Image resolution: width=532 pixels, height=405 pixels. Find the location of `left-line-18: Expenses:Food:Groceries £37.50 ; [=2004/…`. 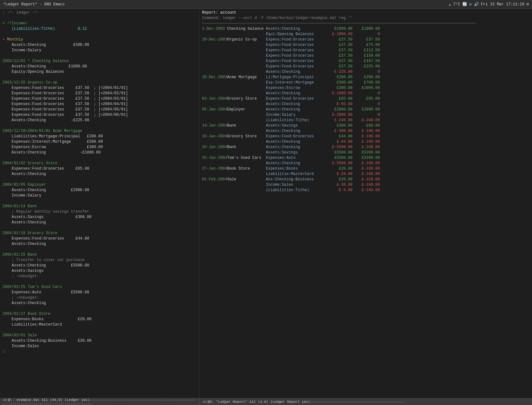

left-line-18: Expenses:Food:Groceries £37.50 ; [=2004/… is located at coordinates (99, 109).